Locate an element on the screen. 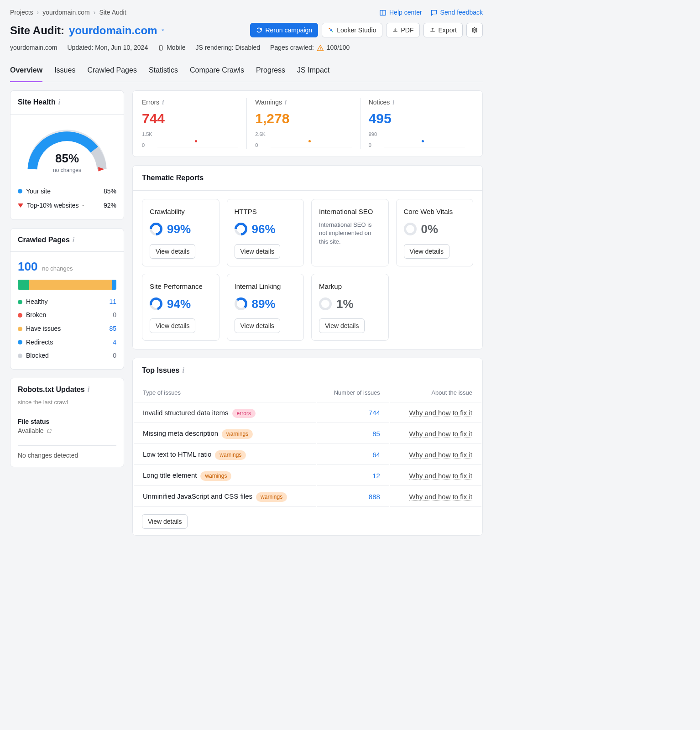 The width and height of the screenshot is (700, 730). crawled-legend-item: Blocked0 is located at coordinates (67, 356).